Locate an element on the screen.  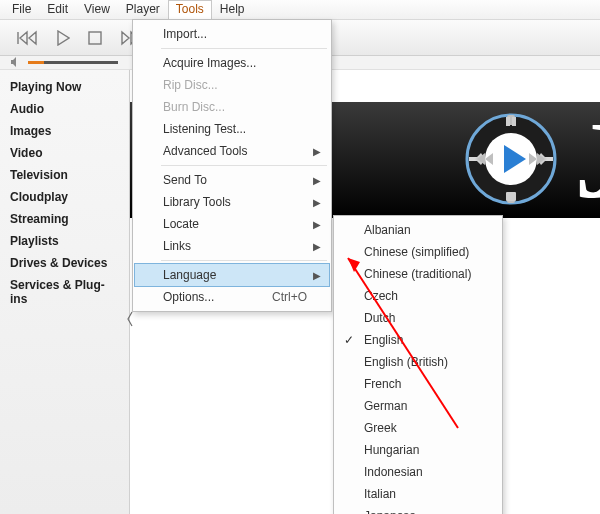
sidebar-item-playing-now: Playing Now is located at coordinates (64, 87).